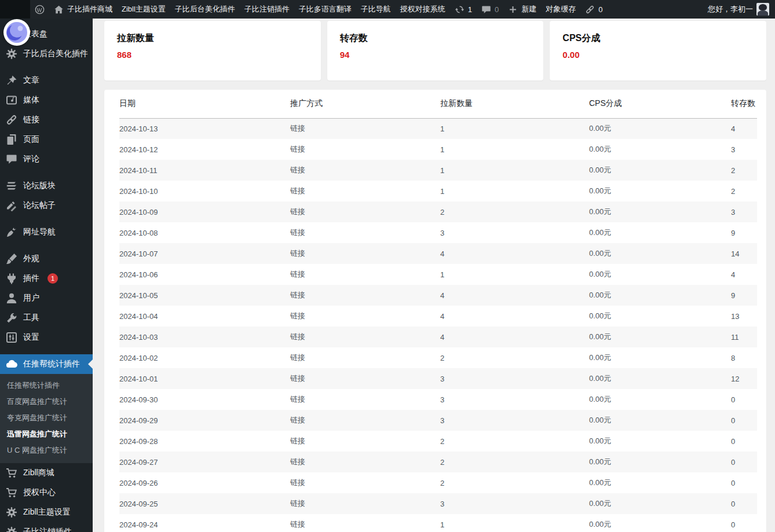  Describe the element at coordinates (46, 54) in the screenshot. I see `sidebar-item-gear-1: 子比后台美化插件` at that location.